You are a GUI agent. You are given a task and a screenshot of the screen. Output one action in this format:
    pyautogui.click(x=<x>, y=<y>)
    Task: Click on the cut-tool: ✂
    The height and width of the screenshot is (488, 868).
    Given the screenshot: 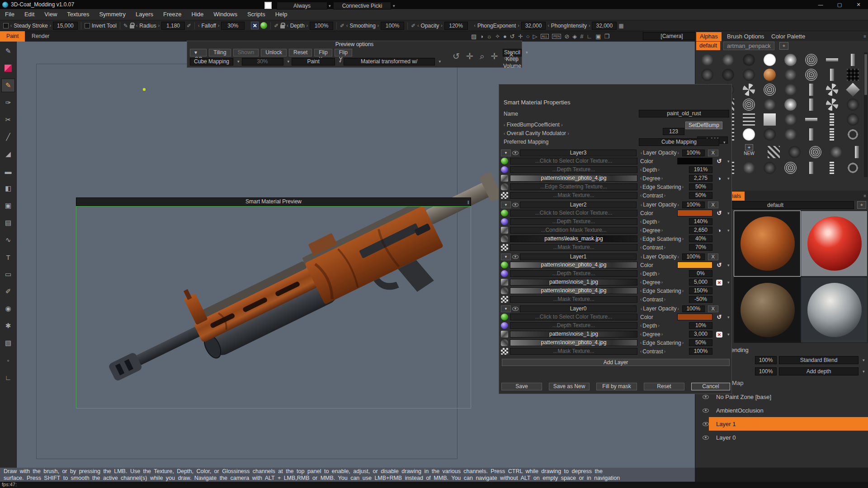 What is the action you would take?
    pyautogui.click(x=8, y=120)
    